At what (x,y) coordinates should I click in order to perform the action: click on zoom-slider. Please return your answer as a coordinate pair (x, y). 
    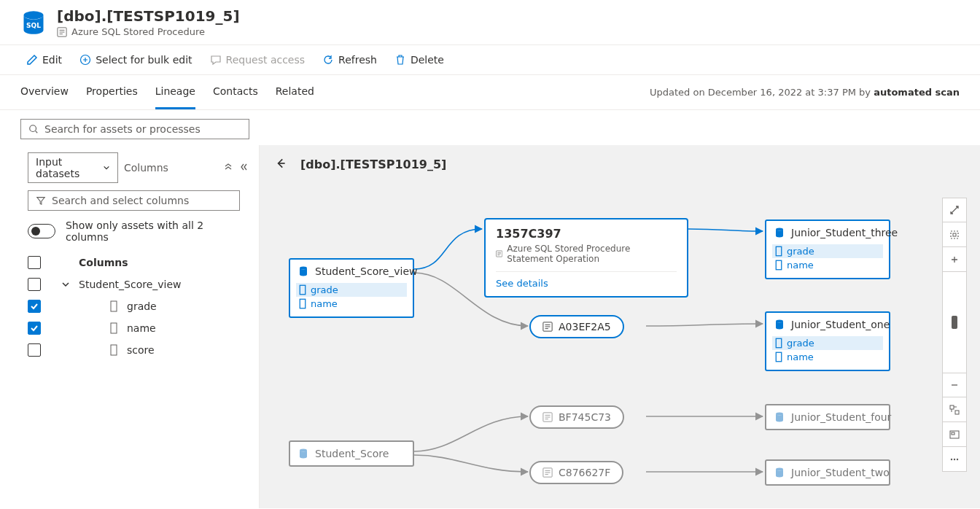
    Looking at the image, I should click on (954, 323).